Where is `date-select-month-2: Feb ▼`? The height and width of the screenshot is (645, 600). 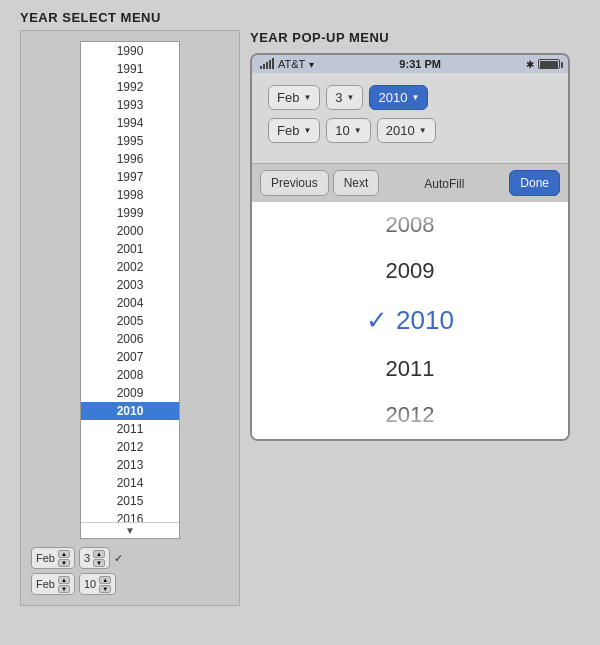
date-select-month-2: Feb ▼ is located at coordinates (294, 130).